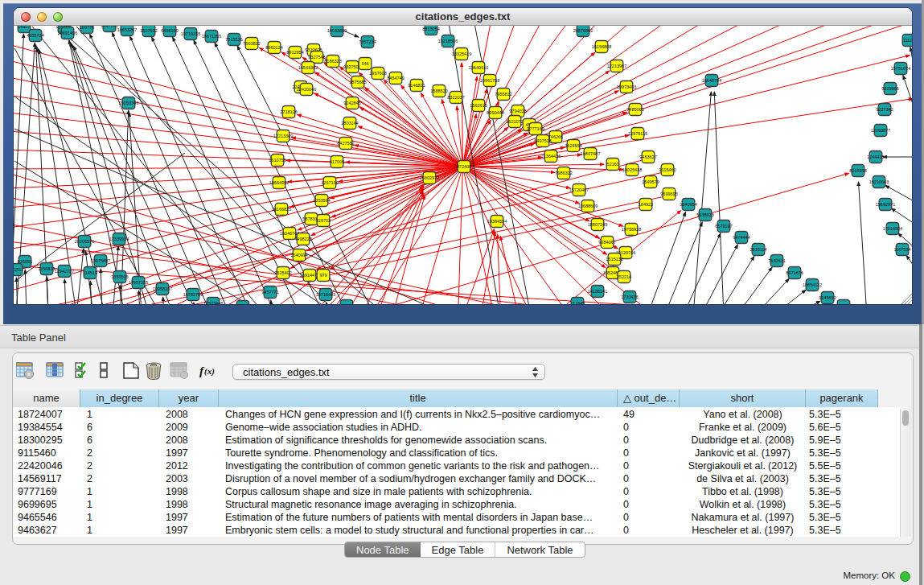  Describe the element at coordinates (462, 54) in the screenshot. I see `svg-text: 13325419` at that location.